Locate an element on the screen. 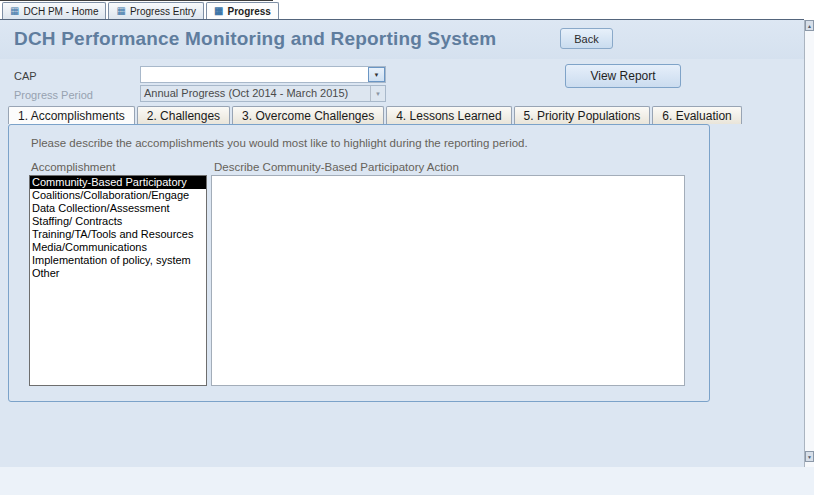  document-tab-label: Progress is located at coordinates (250, 12).